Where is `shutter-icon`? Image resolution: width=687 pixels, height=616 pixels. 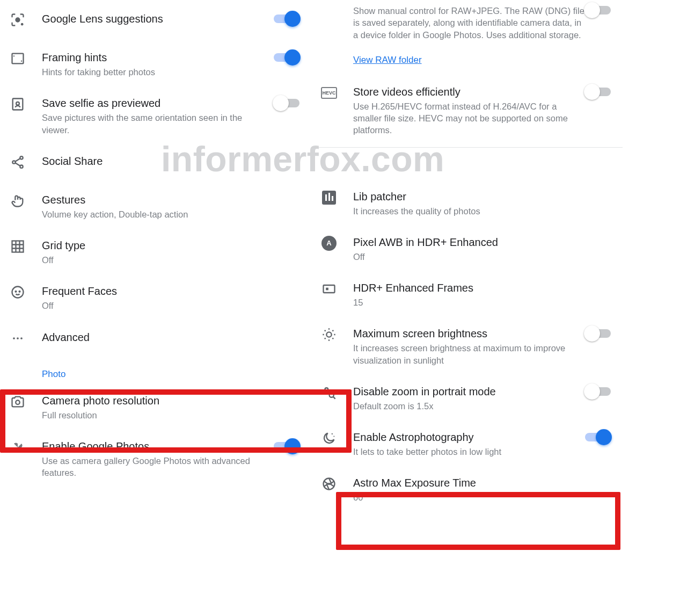
shutter-icon is located at coordinates (329, 484).